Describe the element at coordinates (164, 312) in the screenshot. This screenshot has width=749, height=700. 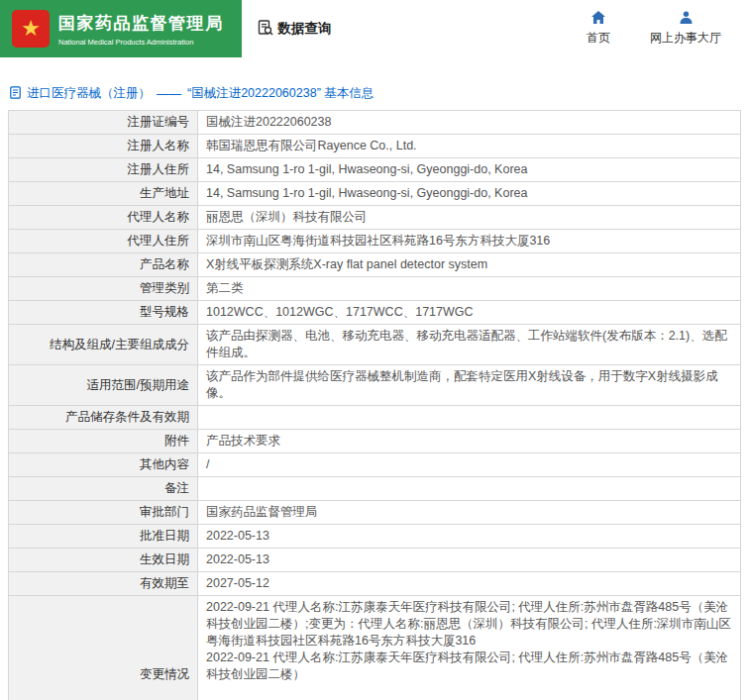
I see `row-label: 型号规格` at that location.